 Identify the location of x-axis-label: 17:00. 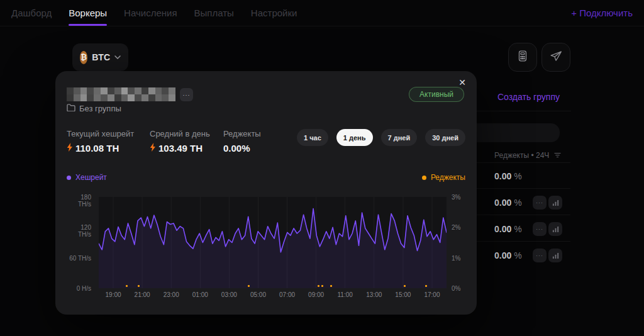
(431, 294).